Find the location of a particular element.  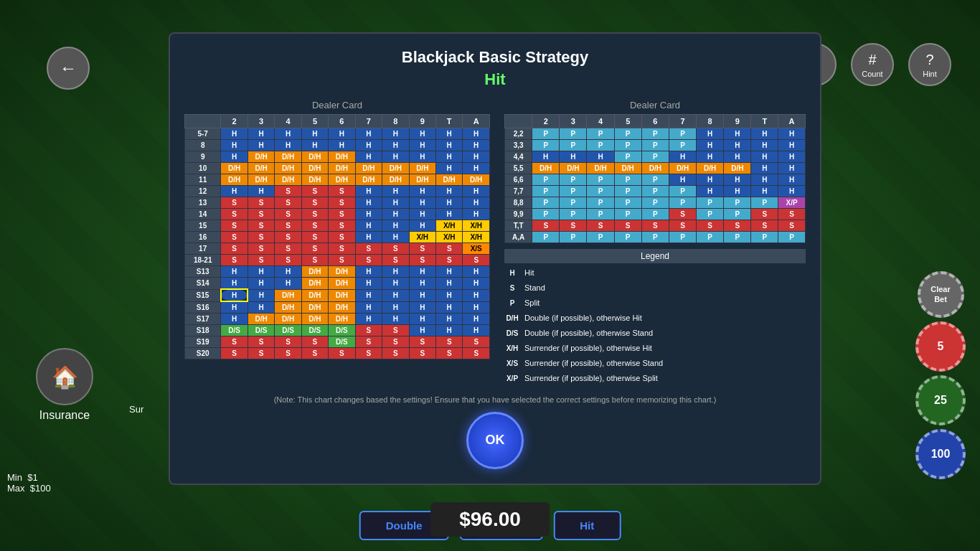

table-row: 8HHHHHHHHHH is located at coordinates (337, 146).